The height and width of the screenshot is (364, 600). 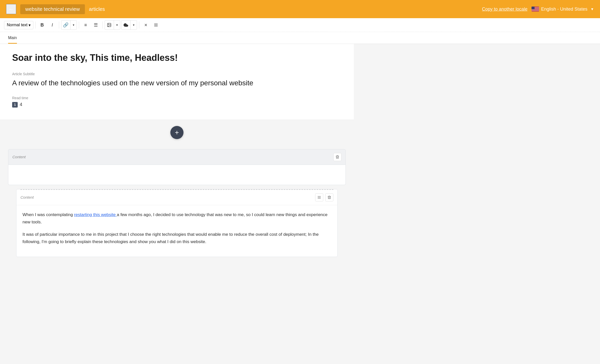 I want to click on read-time-badge: 1, so click(x=15, y=105).